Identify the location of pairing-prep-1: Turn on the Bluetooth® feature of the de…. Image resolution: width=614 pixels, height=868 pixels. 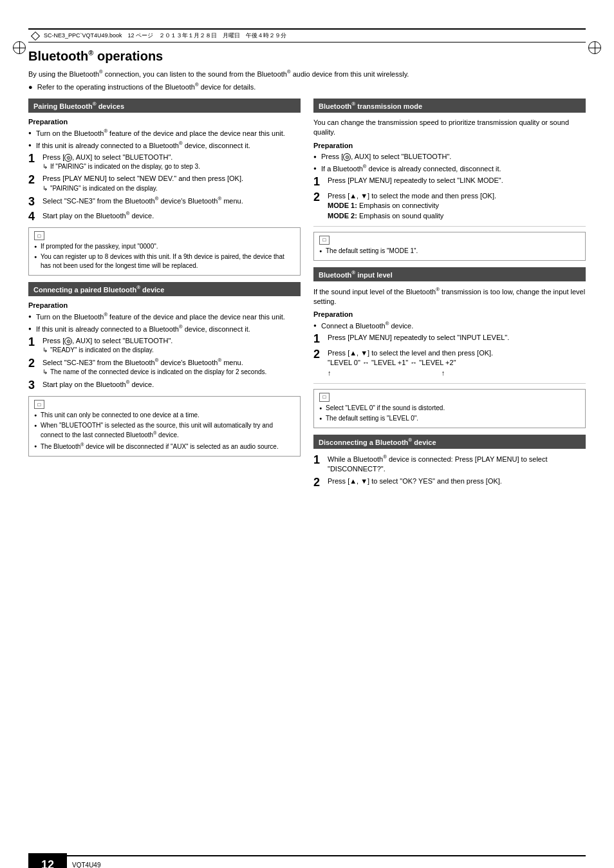
(165, 133).